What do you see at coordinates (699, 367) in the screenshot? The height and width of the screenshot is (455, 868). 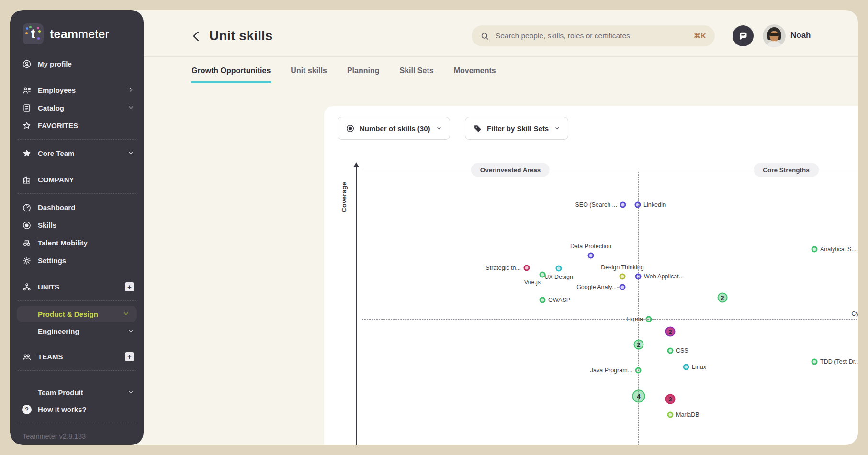 I see `skill-label-linux: Linux` at bounding box center [699, 367].